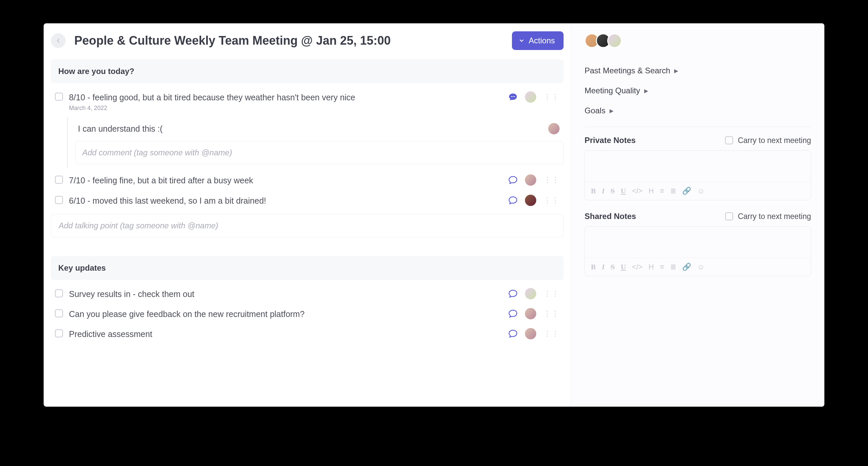 Image resolution: width=868 pixels, height=466 pixels. I want to click on side-link-meeting-quality: Meeting Quality ▸, so click(698, 91).